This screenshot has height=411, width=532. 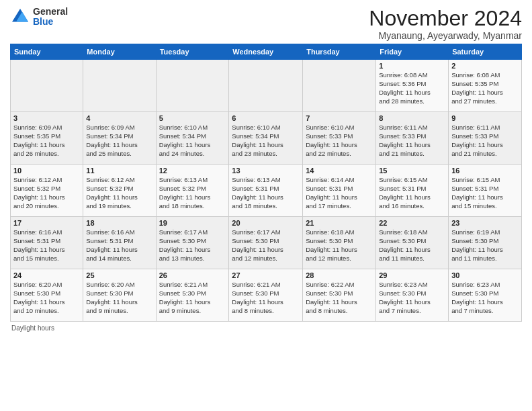 What do you see at coordinates (339, 223) in the screenshot?
I see `day-number: 21` at bounding box center [339, 223].